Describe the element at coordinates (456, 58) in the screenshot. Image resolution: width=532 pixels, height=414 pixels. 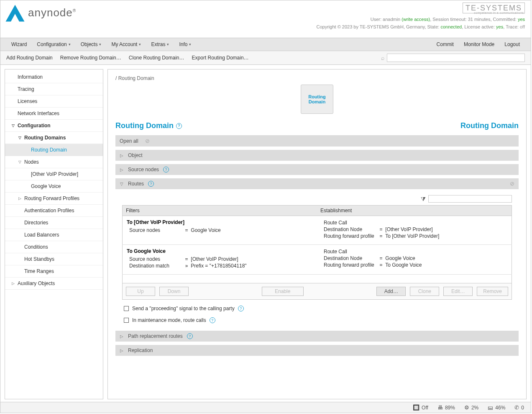
I see `search-input` at that location.